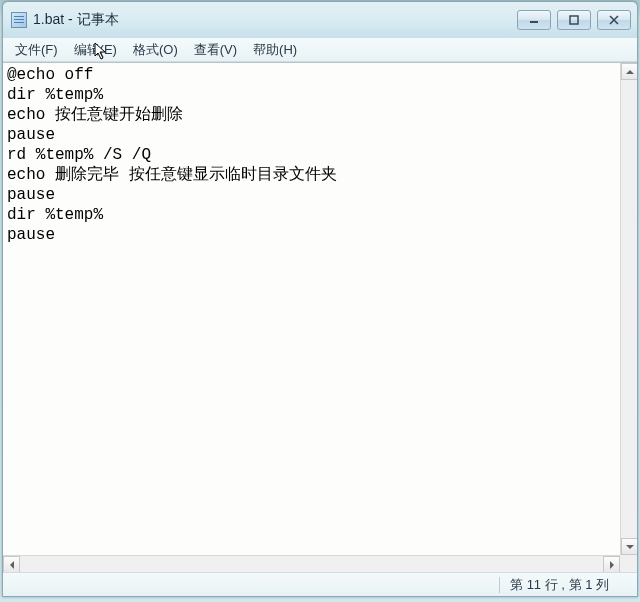  I want to click on close-icon, so click(614, 20).